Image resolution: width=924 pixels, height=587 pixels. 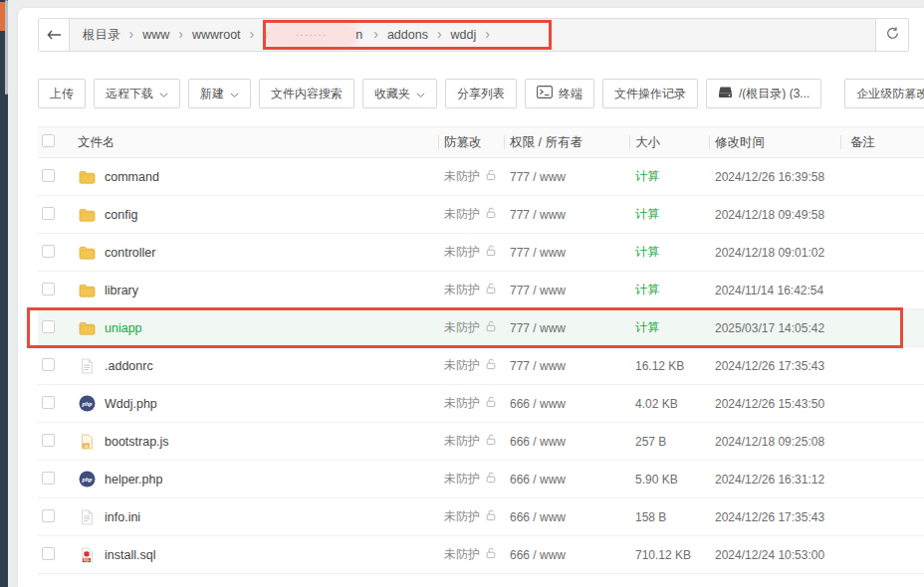 I want to click on file-name-link: controller, so click(x=129, y=253).